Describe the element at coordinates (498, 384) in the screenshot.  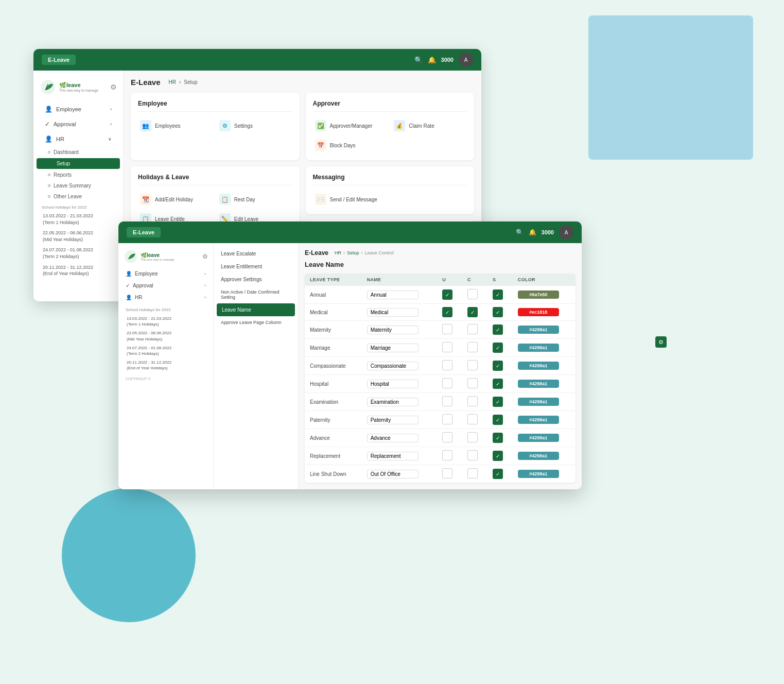
I see `checkbox-s-hospital: ✓` at that location.